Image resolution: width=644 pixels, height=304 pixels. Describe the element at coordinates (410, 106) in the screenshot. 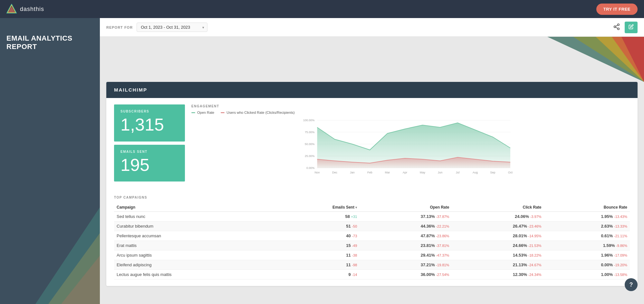

I see `chart-title: ENGAGEMENT` at that location.